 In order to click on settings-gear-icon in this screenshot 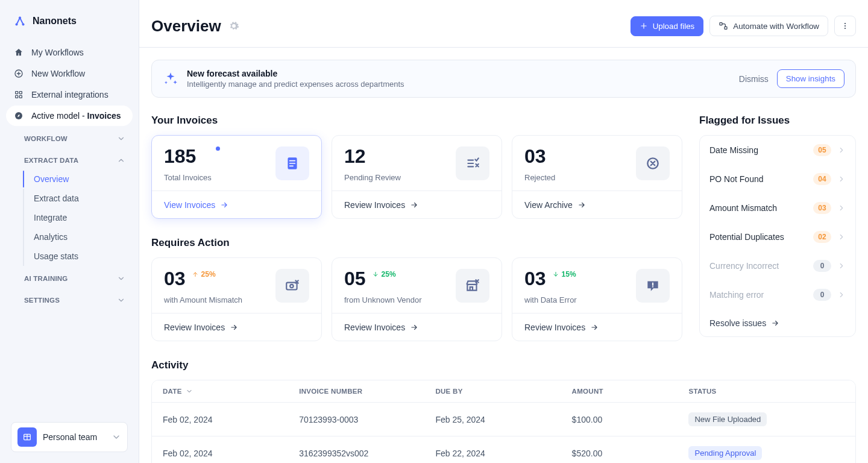, I will do `click(234, 26)`.